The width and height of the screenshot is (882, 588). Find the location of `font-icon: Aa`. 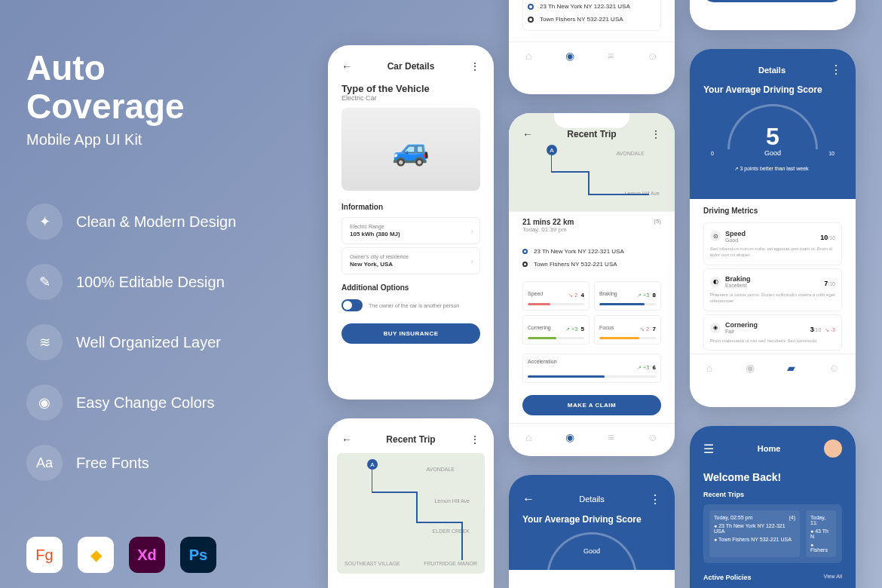

font-icon: Aa is located at coordinates (44, 463).